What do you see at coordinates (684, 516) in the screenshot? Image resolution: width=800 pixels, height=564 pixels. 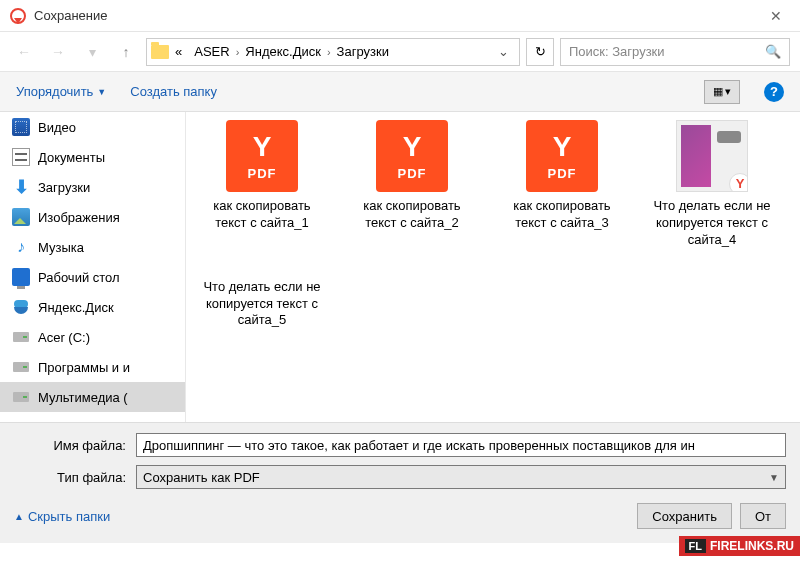 I see `save-button: Сохранить` at bounding box center [684, 516].